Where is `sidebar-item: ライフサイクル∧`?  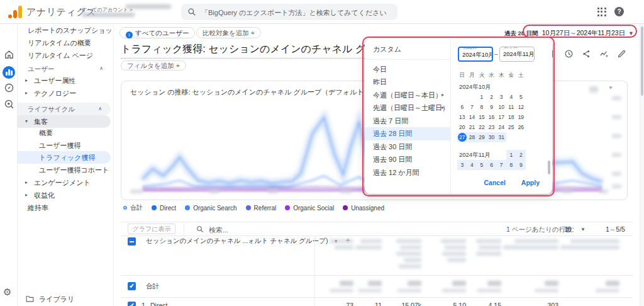 sidebar-item: ライフサイクル∧ is located at coordinates (64, 109).